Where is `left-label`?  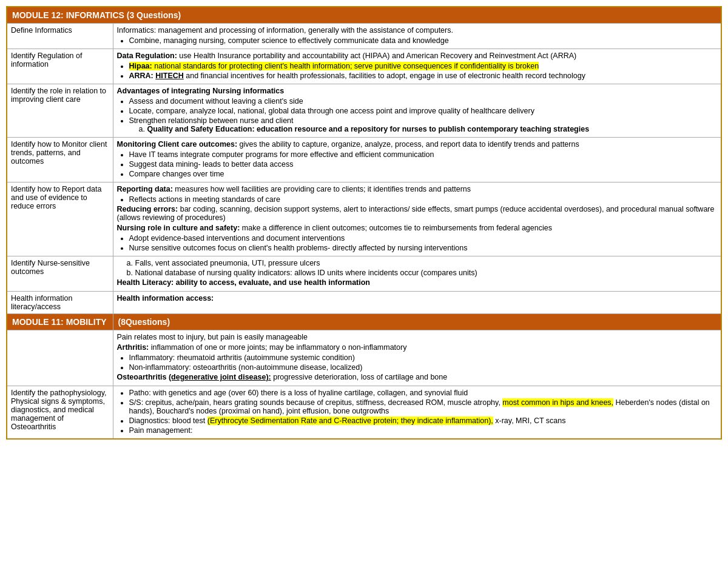
left-label is located at coordinates (59, 358).